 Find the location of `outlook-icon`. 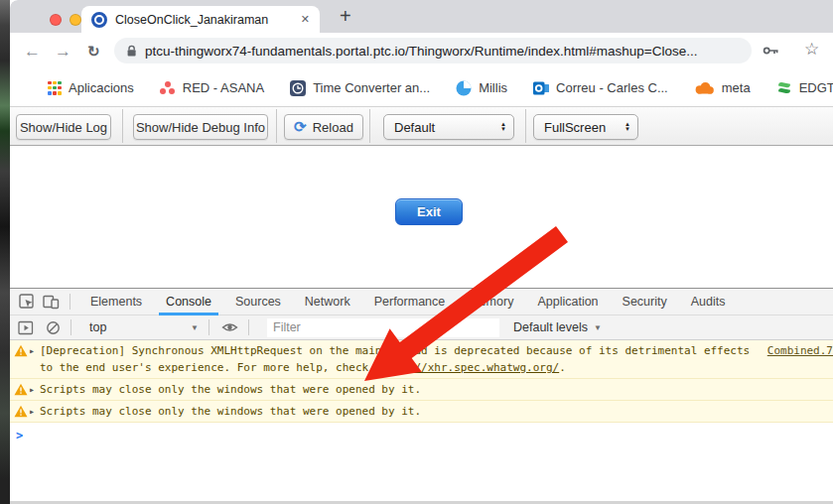

outlook-icon is located at coordinates (541, 88).